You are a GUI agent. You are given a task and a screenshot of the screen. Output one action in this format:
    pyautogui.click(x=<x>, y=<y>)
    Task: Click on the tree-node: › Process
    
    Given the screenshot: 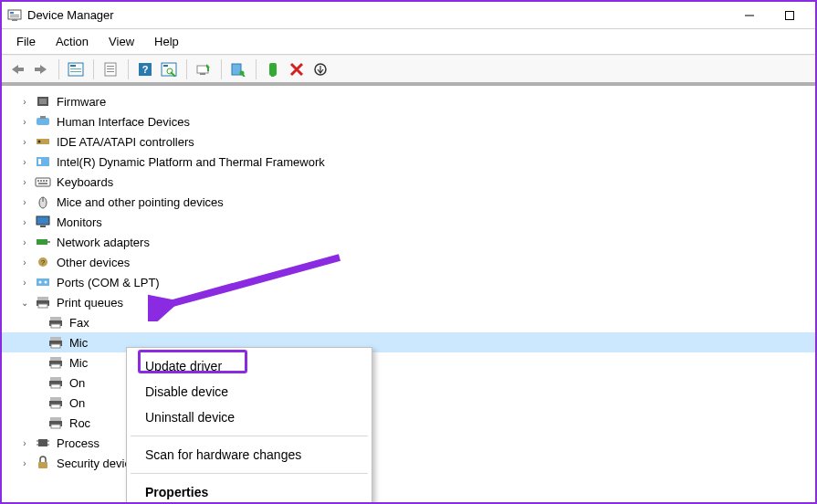 What is the action you would take?
    pyautogui.click(x=409, y=443)
    